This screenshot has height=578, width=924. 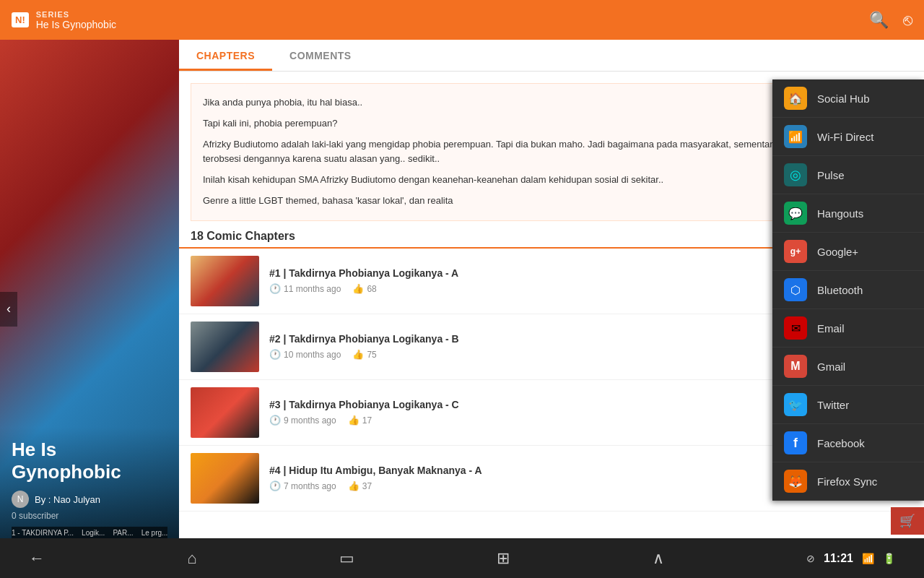 What do you see at coordinates (848, 175) in the screenshot?
I see `menu-item-pulse: ◎ Pulse` at bounding box center [848, 175].